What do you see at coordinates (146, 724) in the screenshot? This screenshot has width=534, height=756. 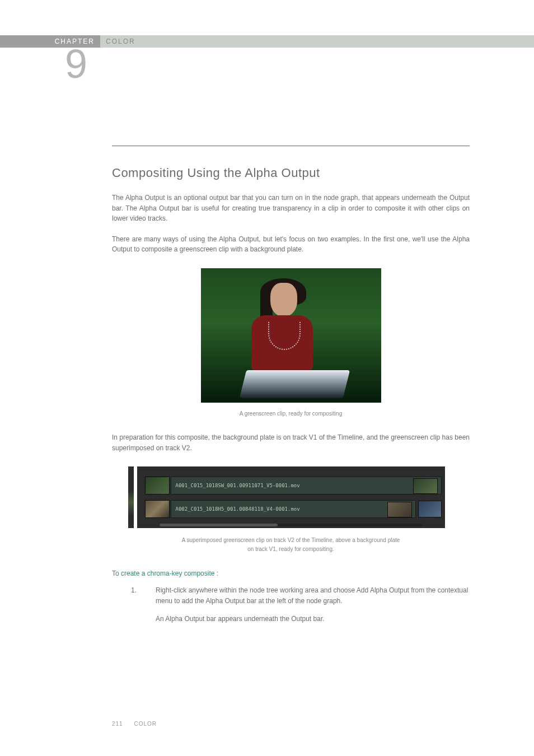 I see `footer-section: COLOR` at bounding box center [146, 724].